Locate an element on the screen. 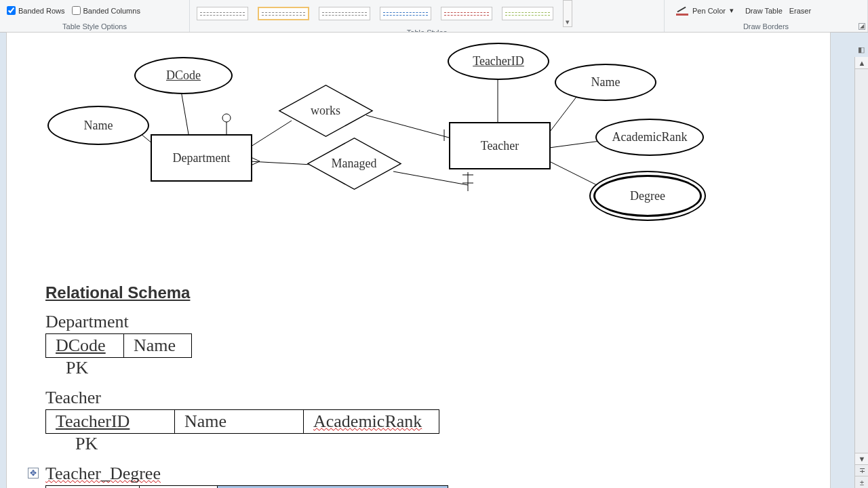 The width and height of the screenshot is (868, 488). ribbon-group-table-style-options: Banded Rows Banded Columns Table Style O… is located at coordinates (95, 16).